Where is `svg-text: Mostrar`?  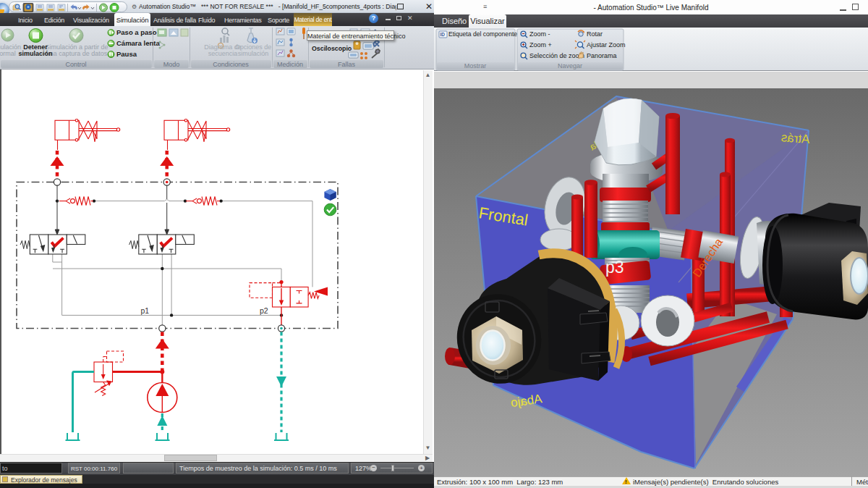
svg-text: Mostrar is located at coordinates (476, 66).